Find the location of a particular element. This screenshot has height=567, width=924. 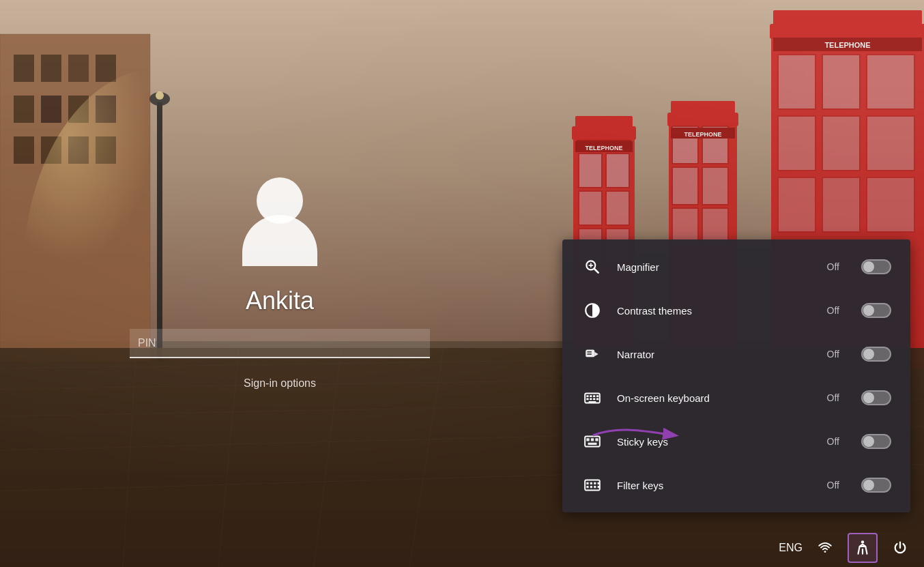

sticky-keys-label: Sticky keys is located at coordinates (715, 442).